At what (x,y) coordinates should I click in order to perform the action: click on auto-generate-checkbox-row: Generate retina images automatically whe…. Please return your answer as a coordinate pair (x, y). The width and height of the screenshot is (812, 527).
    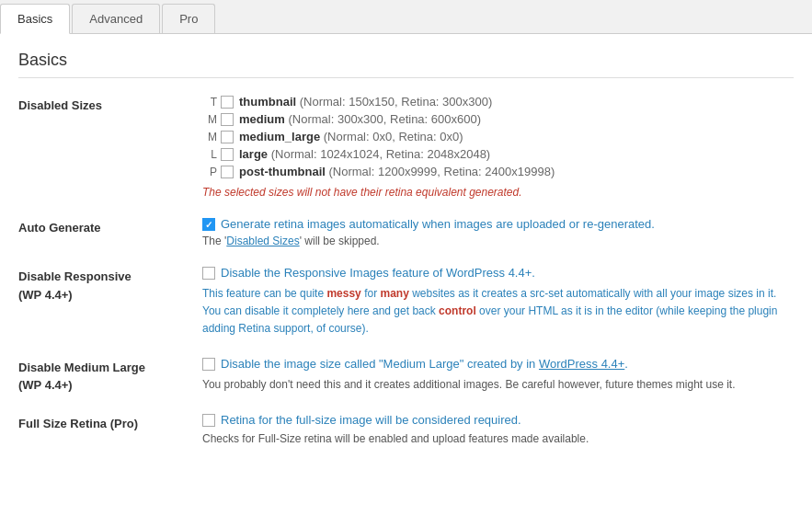
    Looking at the image, I should click on (498, 224).